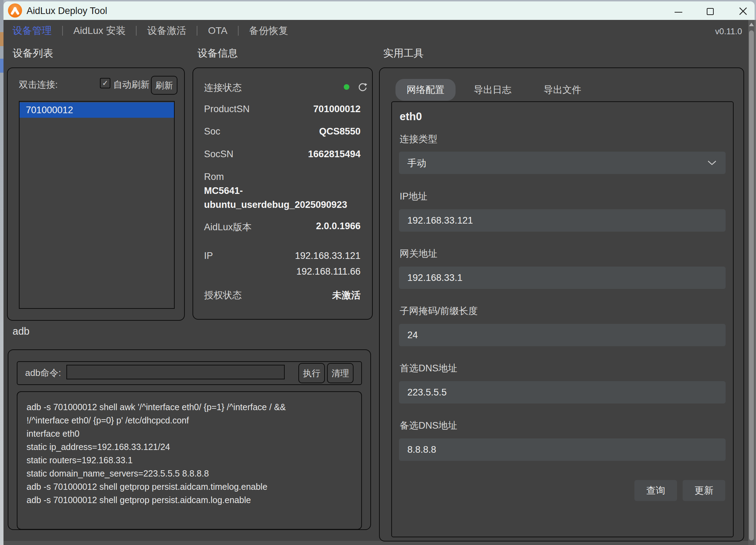 This screenshot has height=545, width=756. Describe the element at coordinates (340, 131) in the screenshot. I see `soc-value: QCS8550` at that location.